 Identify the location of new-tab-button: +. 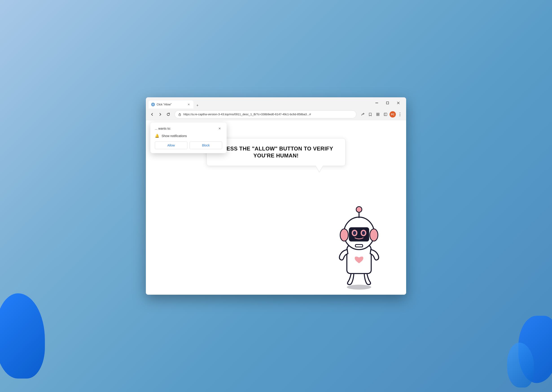
(198, 105).